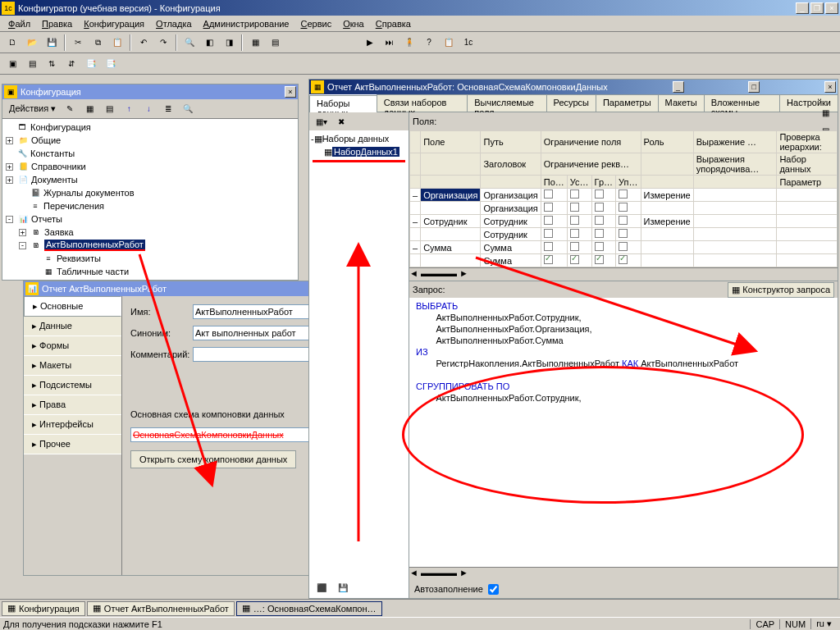 The height and width of the screenshot is (630, 840). What do you see at coordinates (507, 103) in the screenshot?
I see `schema-tab-2: Вычисляемые поля` at bounding box center [507, 103].